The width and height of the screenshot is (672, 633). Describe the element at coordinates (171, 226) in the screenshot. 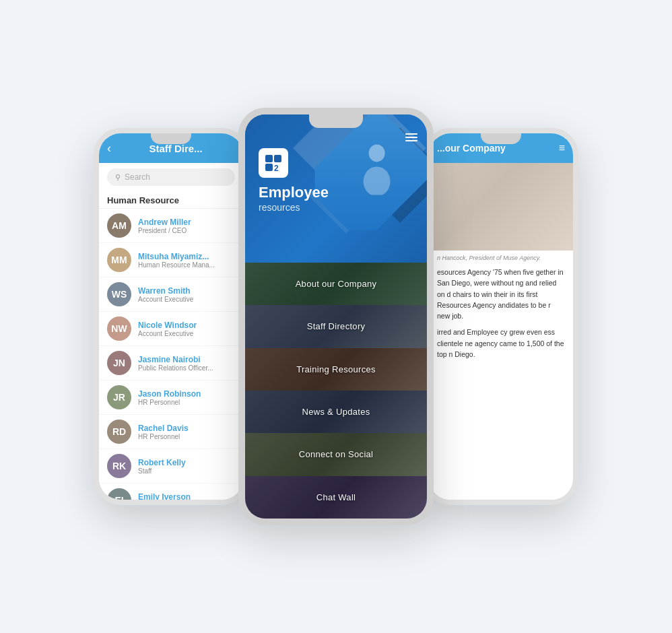

I see `staff-item: AM Andrew Miller President / CEO` at that location.